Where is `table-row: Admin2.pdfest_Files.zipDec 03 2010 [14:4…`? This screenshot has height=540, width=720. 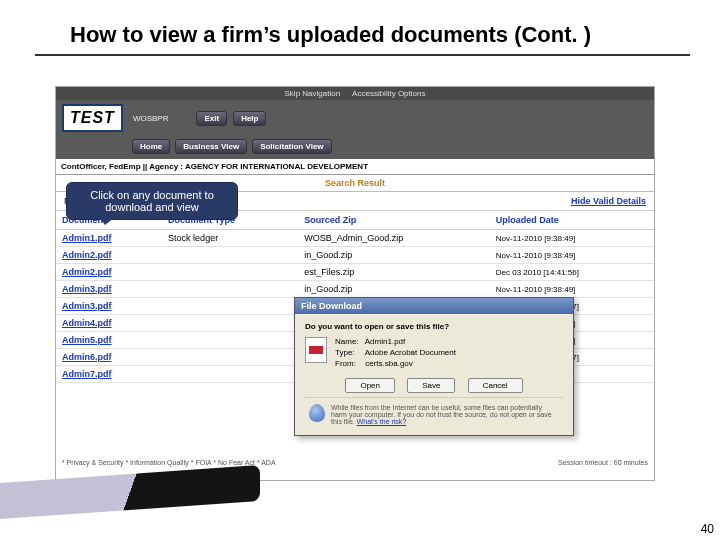
table-row: Admin2.pdfest_Files.zipDec 03 2010 [14:4… is located at coordinates (355, 272).